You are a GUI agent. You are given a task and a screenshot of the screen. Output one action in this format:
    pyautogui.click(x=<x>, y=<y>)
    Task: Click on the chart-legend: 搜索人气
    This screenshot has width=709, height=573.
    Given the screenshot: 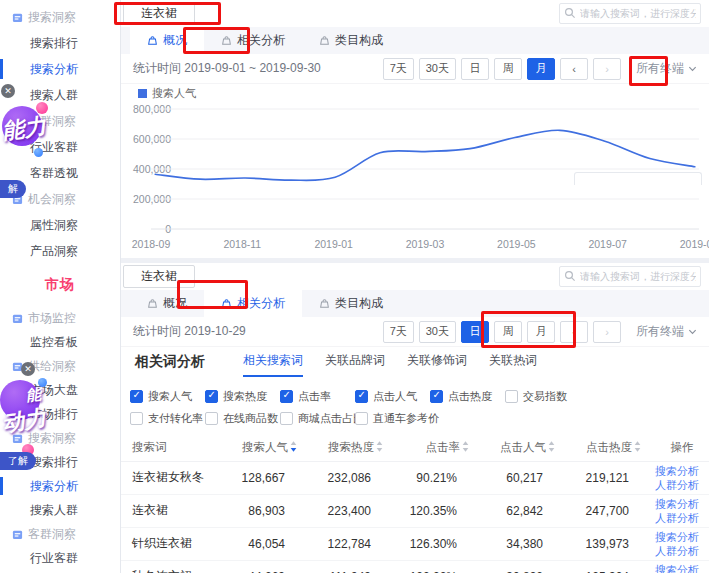 What is the action you would take?
    pyautogui.click(x=167, y=94)
    